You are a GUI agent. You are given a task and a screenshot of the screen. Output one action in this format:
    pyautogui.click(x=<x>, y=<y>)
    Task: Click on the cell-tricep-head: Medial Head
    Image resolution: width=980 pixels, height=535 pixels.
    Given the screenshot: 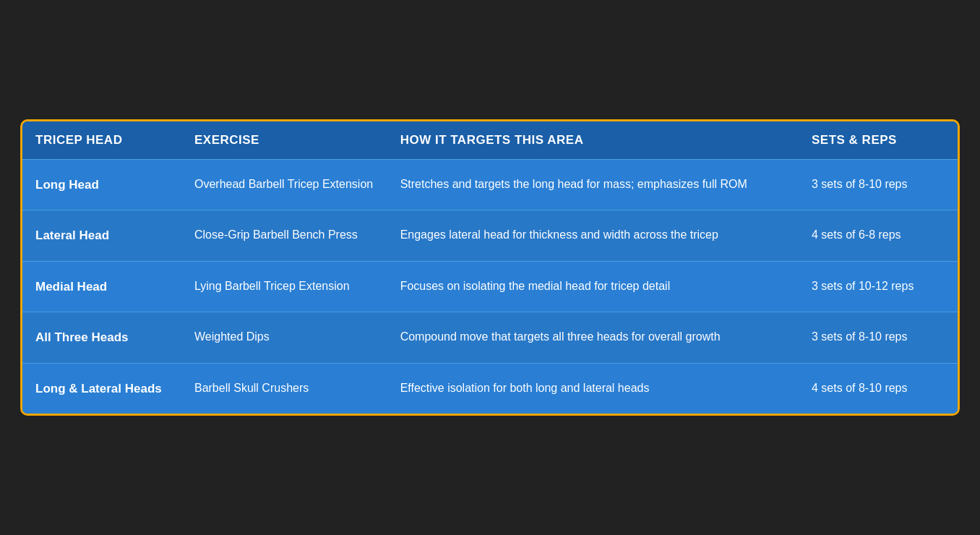 What is the action you would take?
    pyautogui.click(x=102, y=286)
    